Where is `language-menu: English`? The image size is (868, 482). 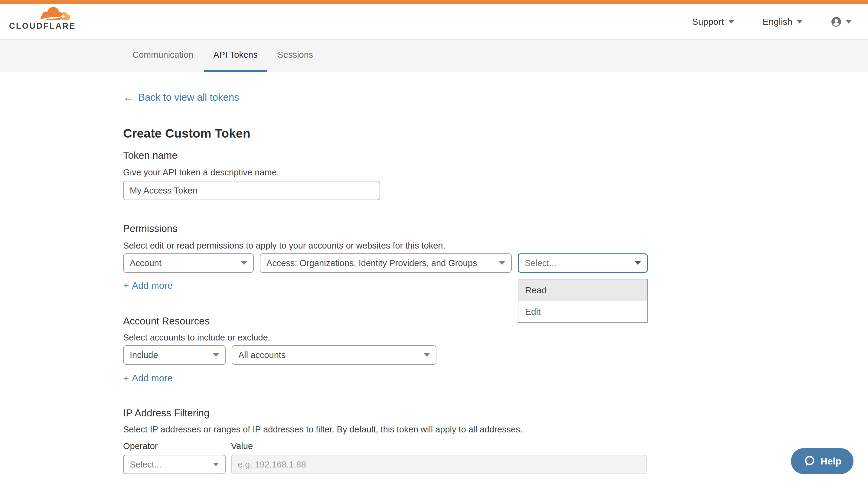
language-menu: English is located at coordinates (782, 22).